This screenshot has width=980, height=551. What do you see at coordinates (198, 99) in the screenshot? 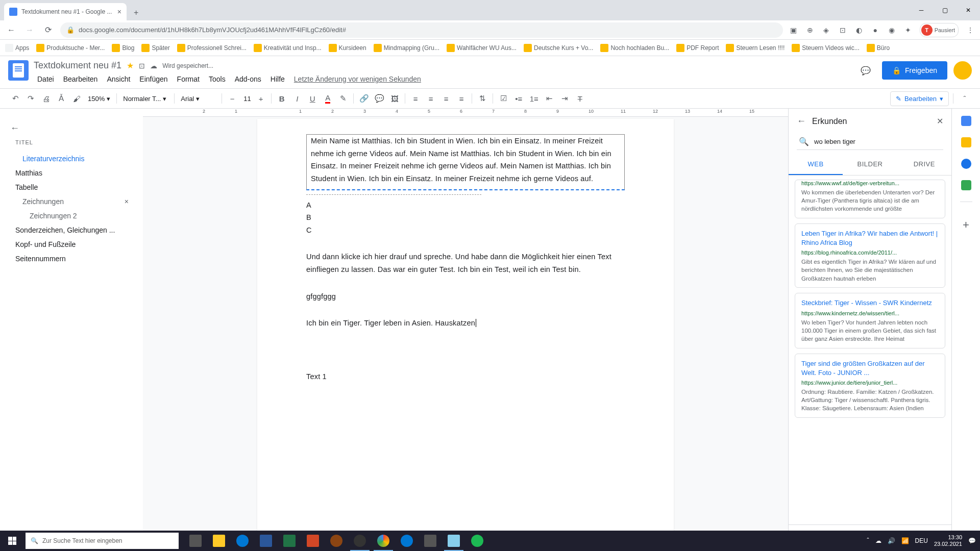
I see `font-select: Arial ▾` at bounding box center [198, 99].